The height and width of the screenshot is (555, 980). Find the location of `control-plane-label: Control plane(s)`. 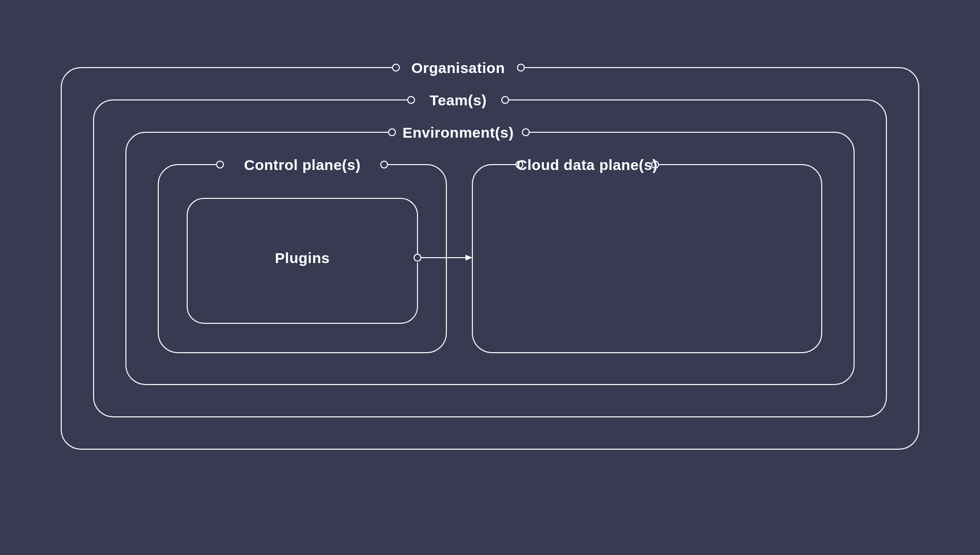

control-plane-label: Control plane(s) is located at coordinates (302, 165).